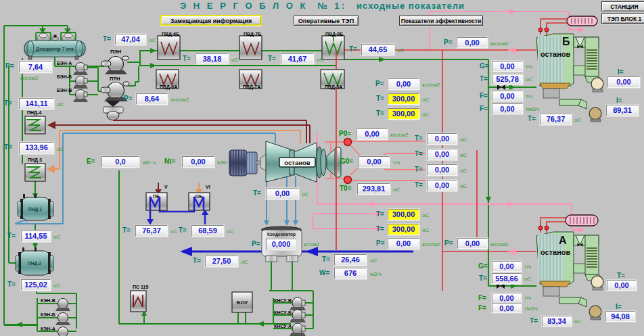  I want to click on svg-text: БОУ, so click(243, 303).